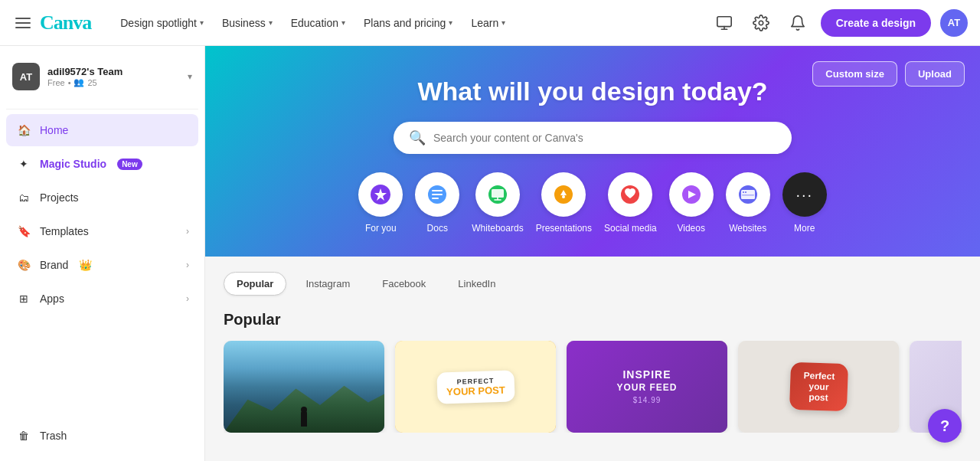 The width and height of the screenshot is (980, 461). Describe the element at coordinates (490, 23) in the screenshot. I see `top-navigation: Canva Design spotlight ▾ Business ▾ Educ…` at that location.